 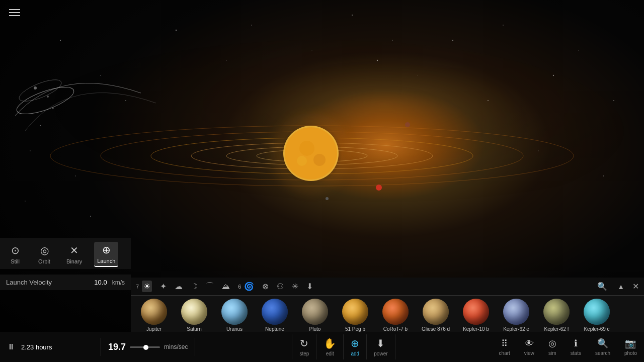 What do you see at coordinates (304, 343) in the screenshot?
I see `step-icon: ↻` at bounding box center [304, 343].